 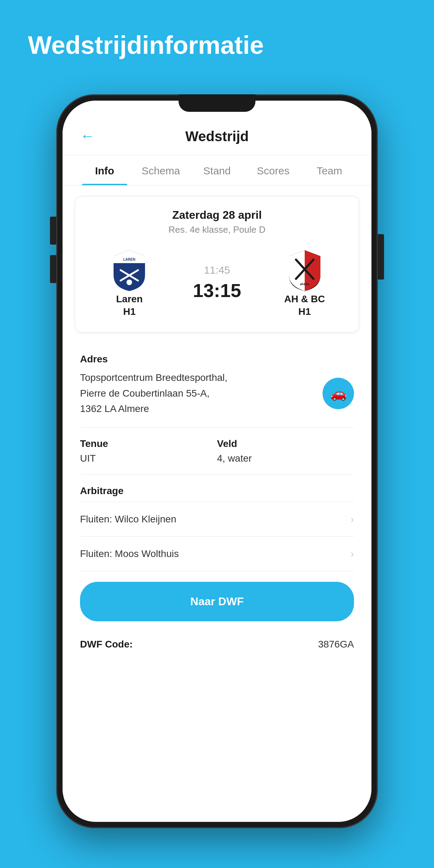 What do you see at coordinates (217, 264) in the screenshot?
I see `match-card: Zaterdag 28 april Res. 4e klasse, Poule …` at bounding box center [217, 264].